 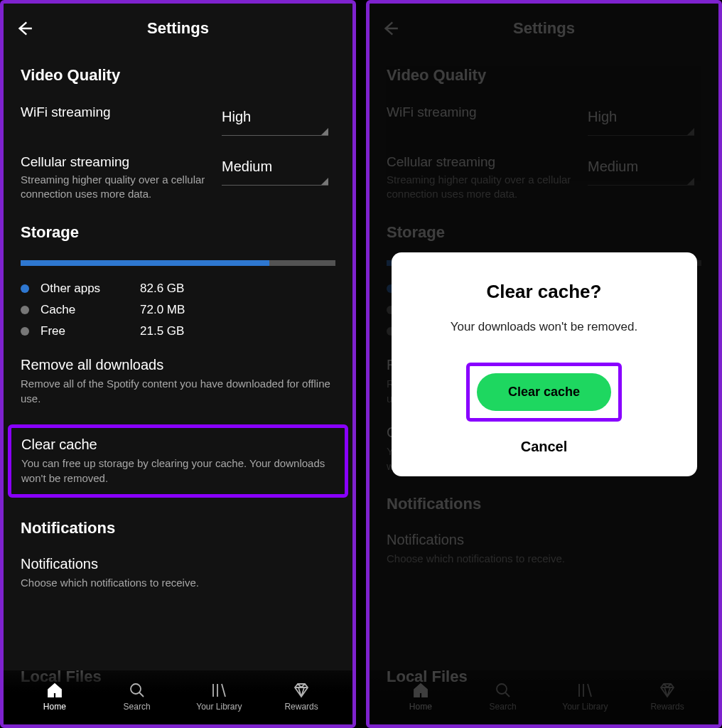 What do you see at coordinates (544, 291) in the screenshot?
I see `dialog-title: Clear cache?` at bounding box center [544, 291].